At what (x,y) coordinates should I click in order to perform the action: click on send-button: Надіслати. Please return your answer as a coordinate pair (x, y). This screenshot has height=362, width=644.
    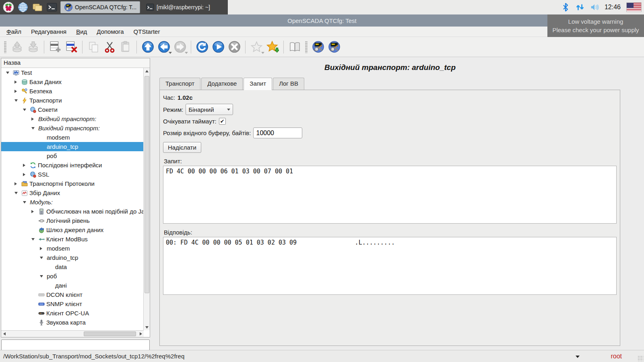
    Looking at the image, I should click on (182, 147).